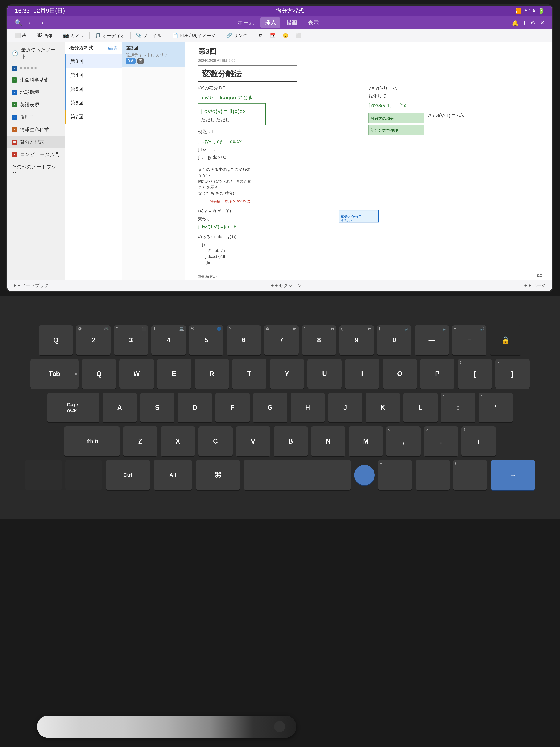 This screenshot has height=747, width=560. Describe the element at coordinates (273, 35) in the screenshot. I see `toolbar-calendar: 📅` at that location.